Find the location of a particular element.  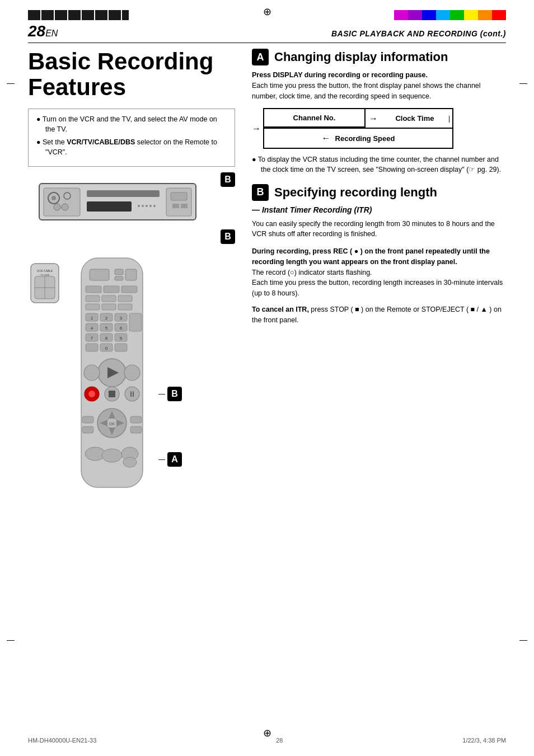

bullet-item-1: Turn on the VCR and the TV, and select t… is located at coordinates (132, 124).